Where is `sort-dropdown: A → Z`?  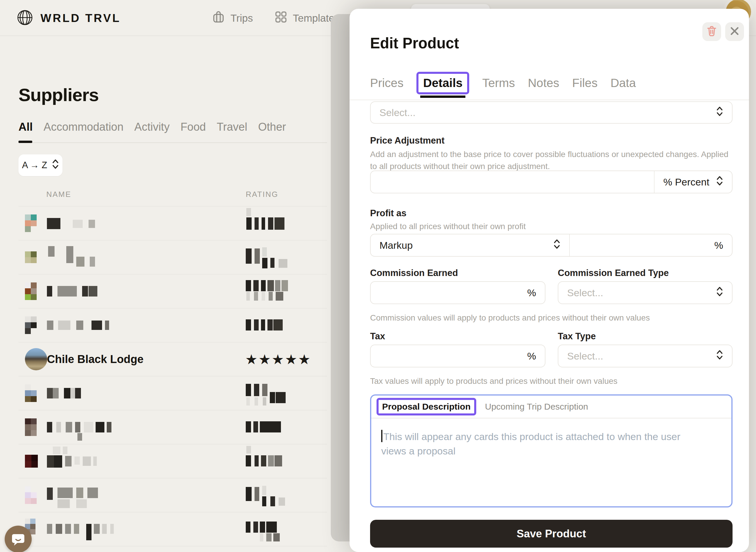
sort-dropdown: A → Z is located at coordinates (40, 165).